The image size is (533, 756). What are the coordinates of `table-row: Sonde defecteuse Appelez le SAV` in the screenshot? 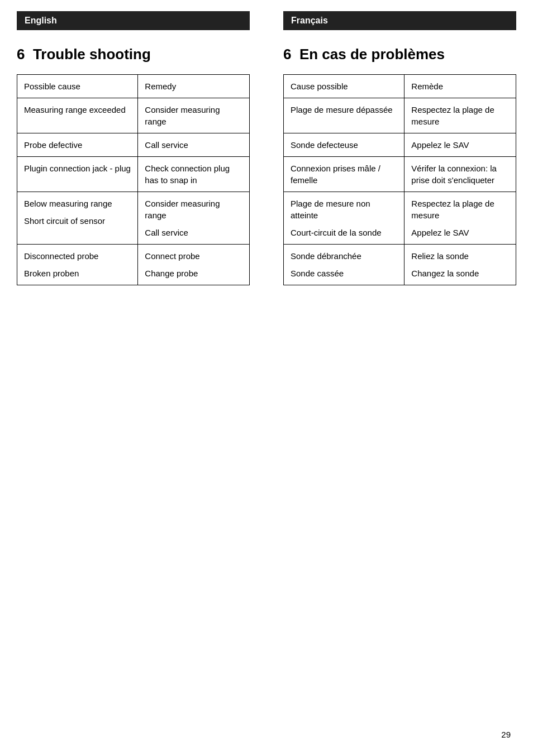 It's located at (400, 145).